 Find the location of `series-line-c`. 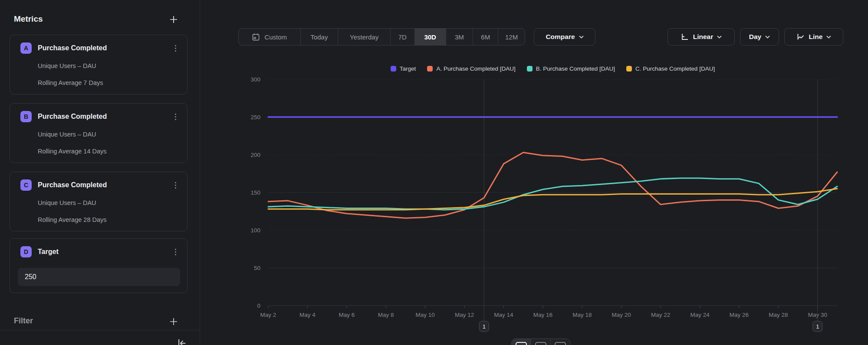

series-line-c is located at coordinates (553, 199).